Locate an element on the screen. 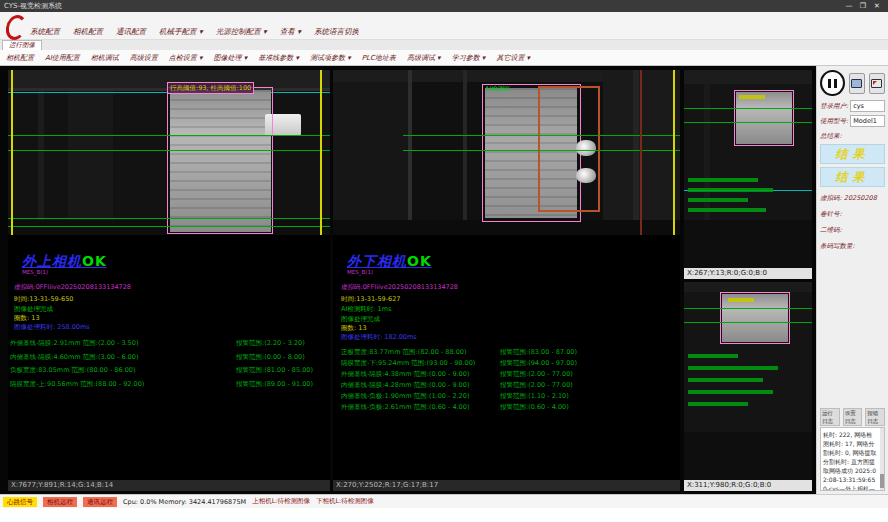 The image size is (888, 522). comm-remote-badge: 通讯远程 is located at coordinates (100, 502).